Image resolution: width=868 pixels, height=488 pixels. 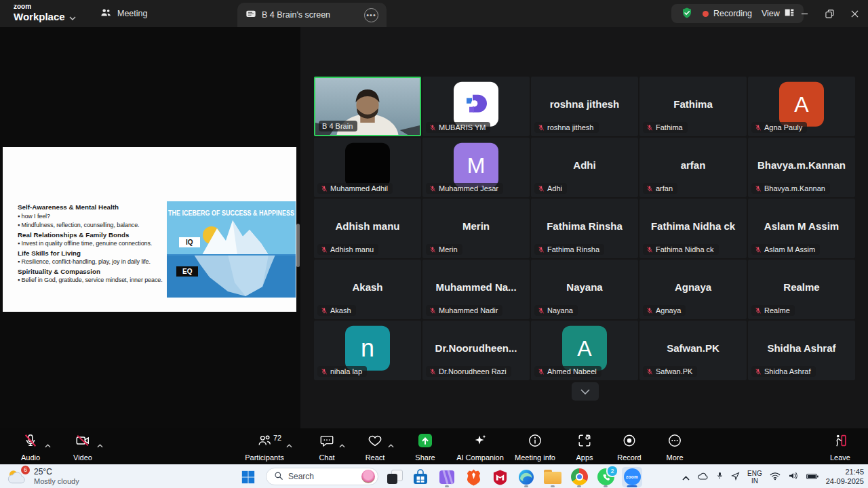 What do you see at coordinates (368, 350) in the screenshot?
I see `participant-tile: nnihala lap` at bounding box center [368, 350].